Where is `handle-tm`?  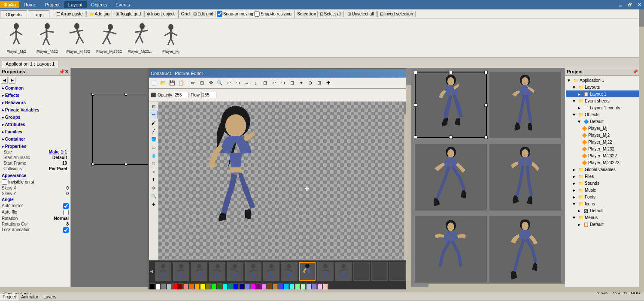
handle-tm is located at coordinates (126, 94).